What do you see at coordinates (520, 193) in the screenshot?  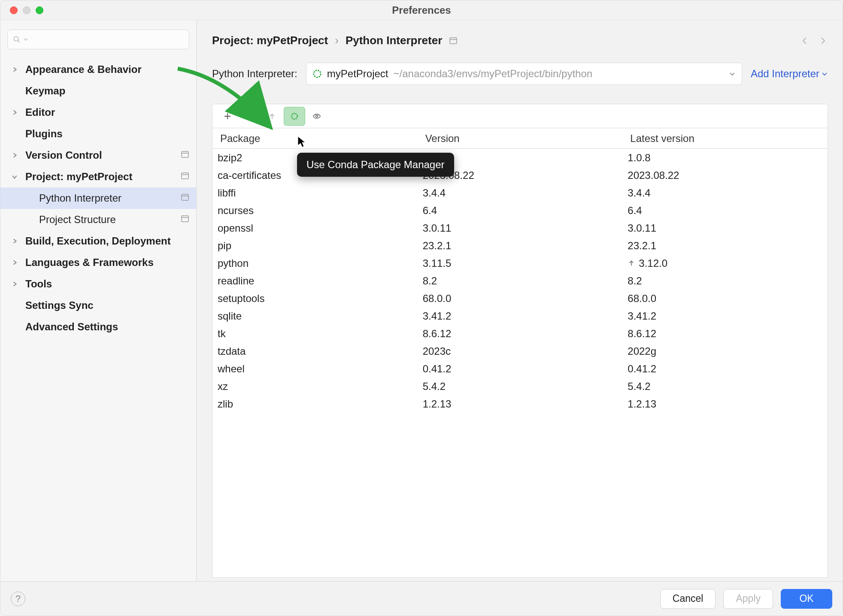 I see `table-row: libffi3.4.43.4.4` at bounding box center [520, 193].